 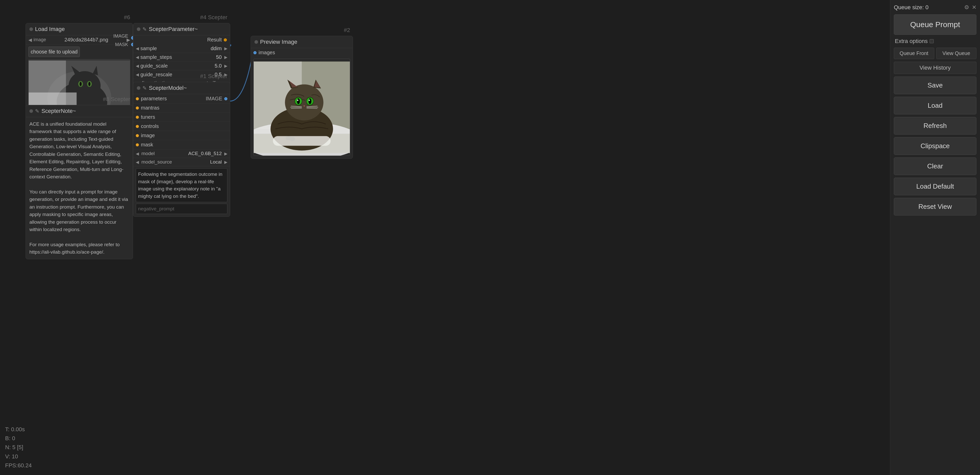 What do you see at coordinates (18, 447) in the screenshot?
I see `status-n: N: 5 [5]` at bounding box center [18, 447].